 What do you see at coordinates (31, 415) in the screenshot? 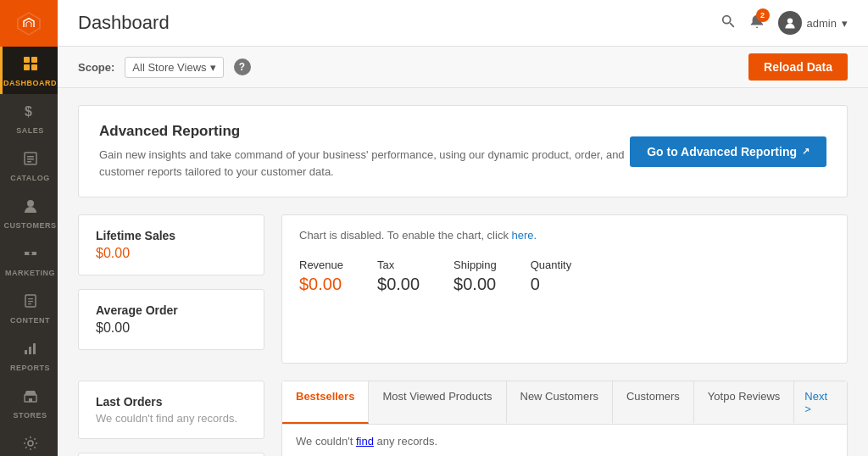
I see `sidebar-item-label-stores: STORES` at bounding box center [31, 415].